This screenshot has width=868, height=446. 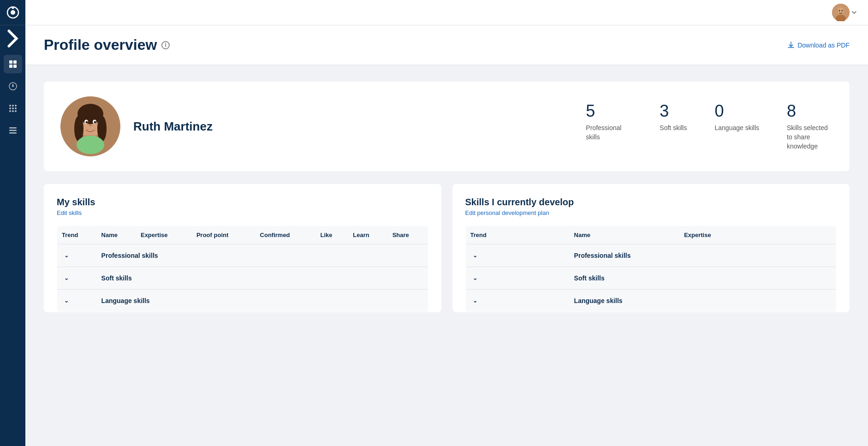 I want to click on info-icon: ℹ, so click(x=166, y=45).